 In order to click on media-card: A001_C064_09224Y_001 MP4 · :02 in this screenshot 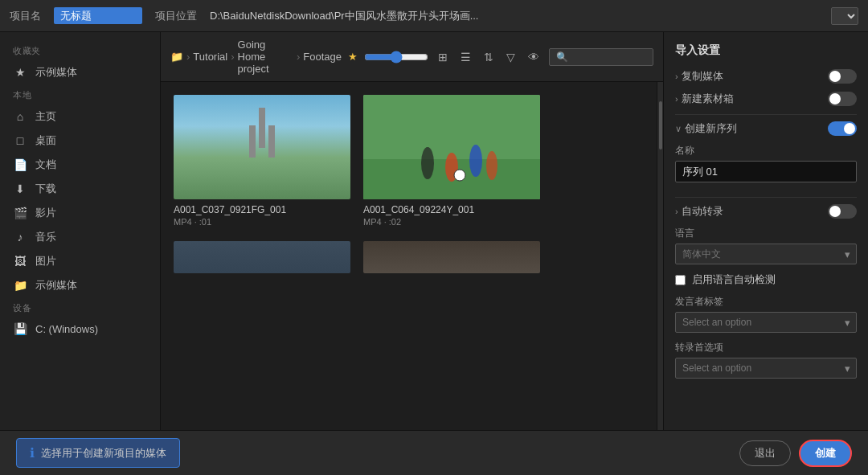, I will do `click(452, 162)`.